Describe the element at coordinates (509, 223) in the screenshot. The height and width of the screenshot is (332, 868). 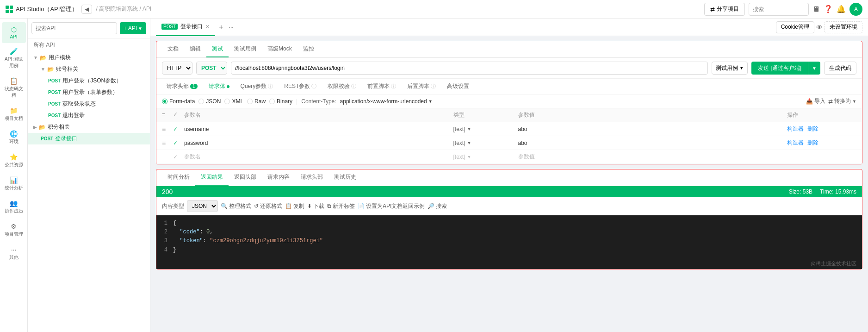
I see `code-line-1: 1 {` at that location.